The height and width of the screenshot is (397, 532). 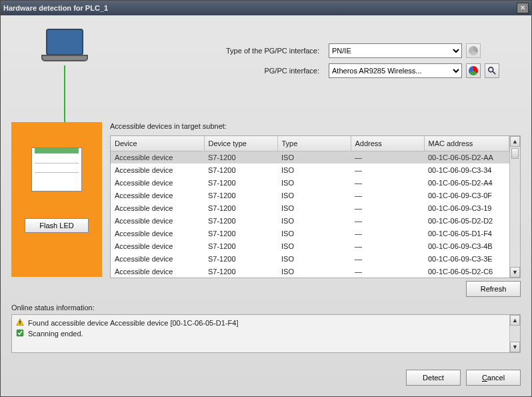 What do you see at coordinates (473, 51) in the screenshot?
I see `color-circle-icon` at bounding box center [473, 51].